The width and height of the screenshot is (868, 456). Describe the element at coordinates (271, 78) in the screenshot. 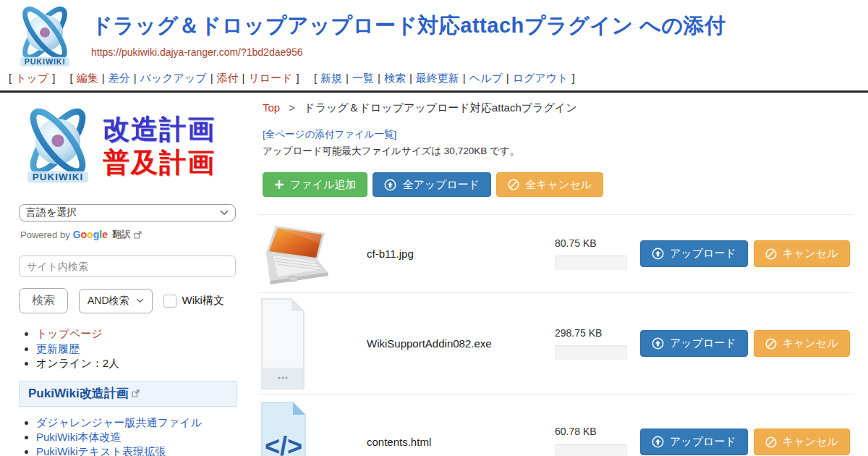

I see `nav-link-reload: リロード` at that location.